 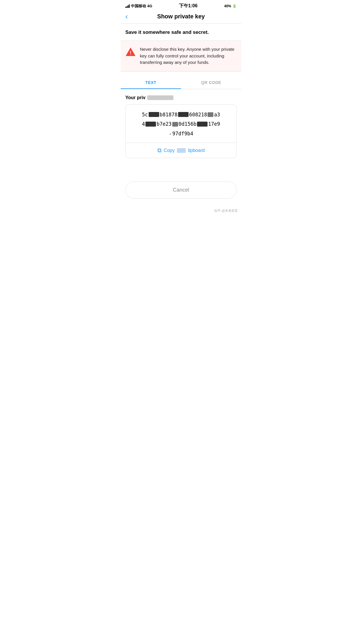 I want to click on key-seg-8: 17e9, so click(x=214, y=124).